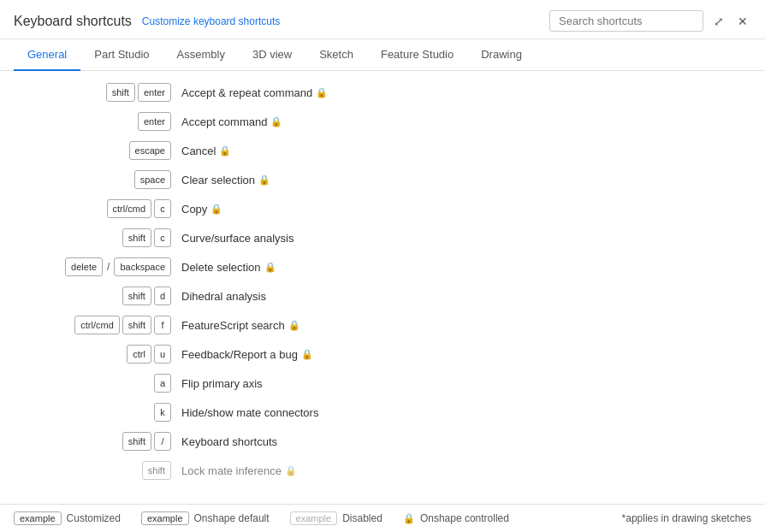  What do you see at coordinates (246, 92) in the screenshot?
I see `shortcut-label: Accept & repeat command` at bounding box center [246, 92].